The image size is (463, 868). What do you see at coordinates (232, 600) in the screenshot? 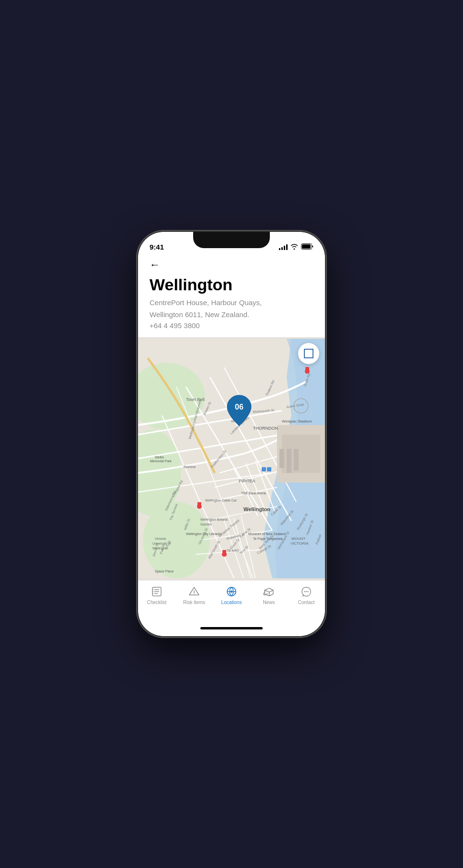
I see `tab-bar: Checklist Risk items` at bounding box center [232, 600].